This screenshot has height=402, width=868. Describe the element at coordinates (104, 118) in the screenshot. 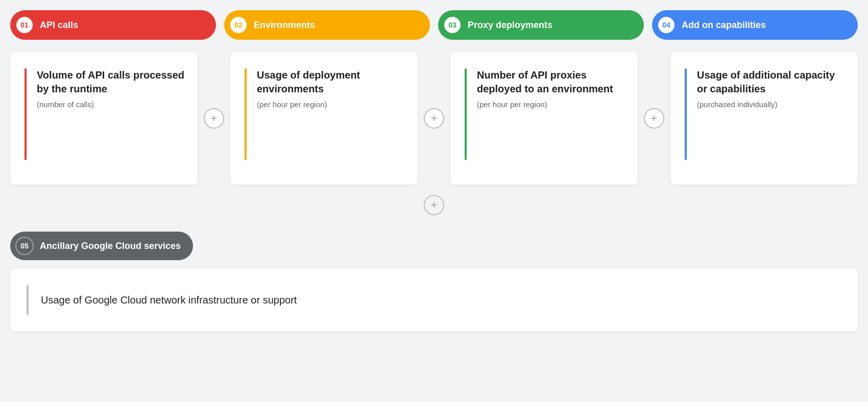

I see `card-api-calls: Volume of API calls processed by the run…` at that location.